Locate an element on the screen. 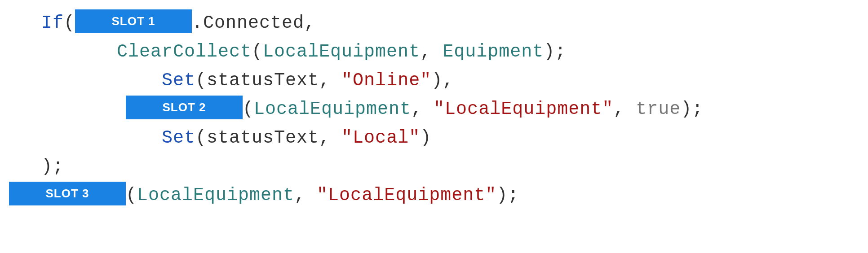  prop-connected: .Connected is located at coordinates (248, 23).